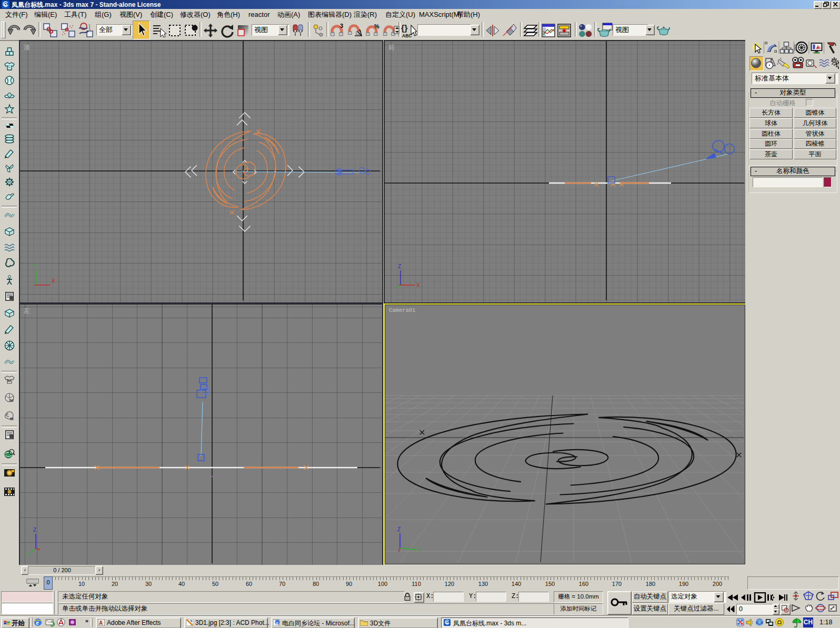  Describe the element at coordinates (26, 47) in the screenshot. I see `svg-text: 顶` at that location.